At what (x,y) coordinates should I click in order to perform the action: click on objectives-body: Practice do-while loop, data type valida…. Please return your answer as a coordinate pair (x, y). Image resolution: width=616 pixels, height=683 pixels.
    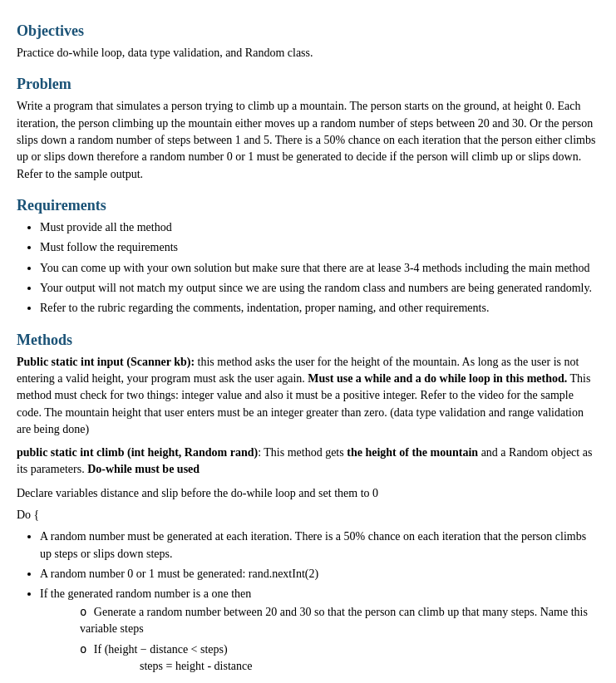
    Looking at the image, I should click on (308, 53).